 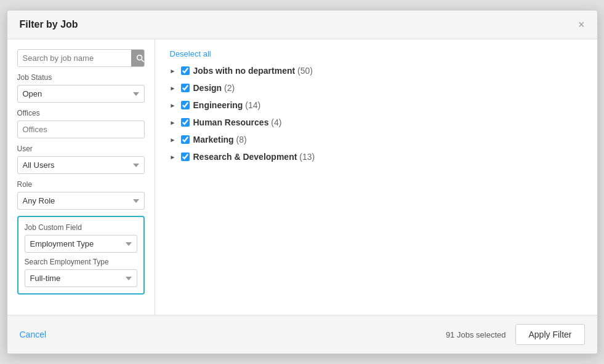 What do you see at coordinates (81, 228) in the screenshot?
I see `custom-field-label: Job Custom Field` at bounding box center [81, 228].